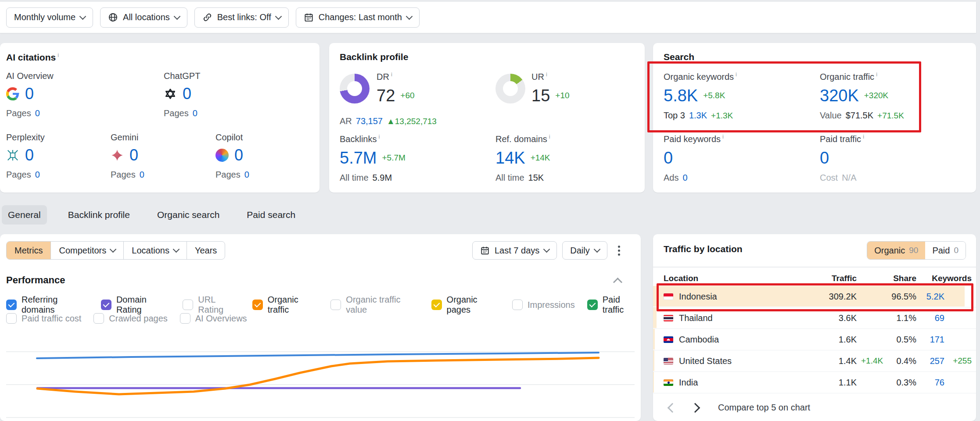 This screenshot has height=421, width=980. What do you see at coordinates (898, 361) in the screenshot?
I see `share-value: 0.4%` at bounding box center [898, 361].